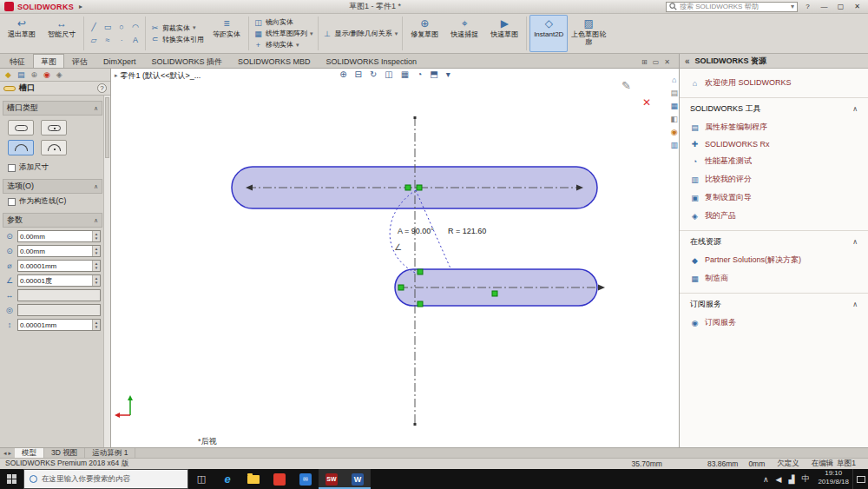  I want to click on tab-sketch: 草图, so click(49, 61).